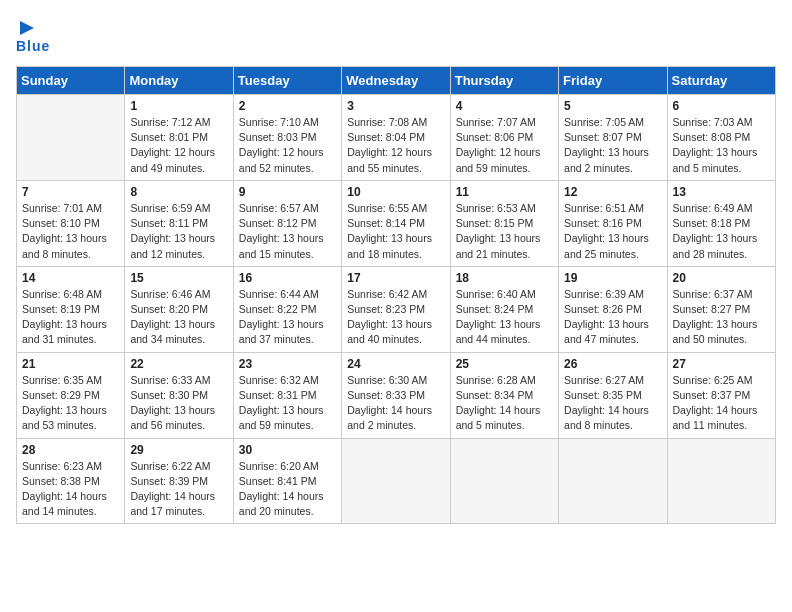 The image size is (792, 612). Describe the element at coordinates (70, 192) in the screenshot. I see `day-number: 7` at that location.